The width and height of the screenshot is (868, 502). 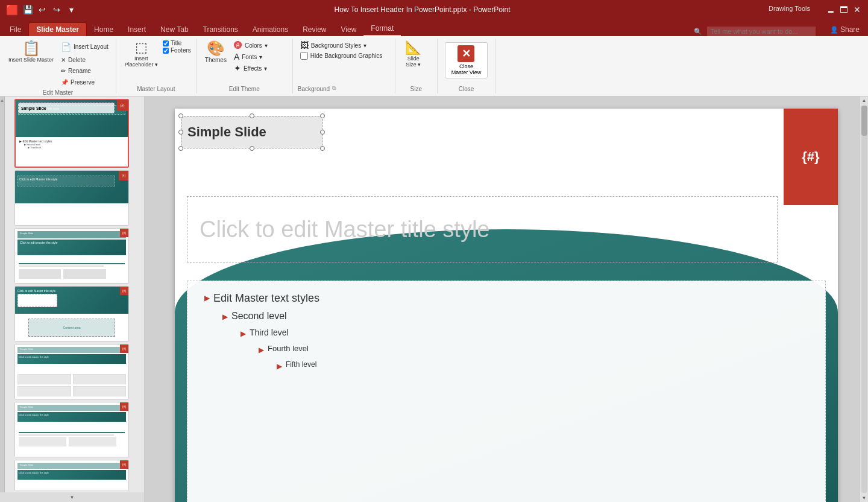 What do you see at coordinates (71, 10) in the screenshot?
I see `customize-button: ▾` at bounding box center [71, 10].